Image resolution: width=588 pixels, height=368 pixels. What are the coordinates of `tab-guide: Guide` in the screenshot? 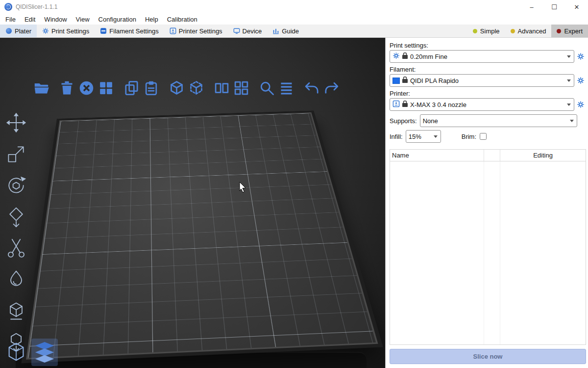 It's located at (286, 31).